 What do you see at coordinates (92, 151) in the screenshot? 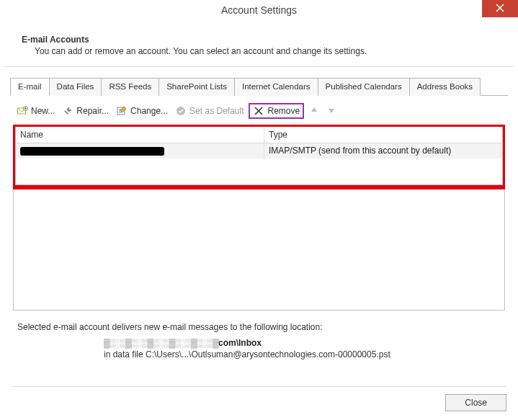
I see `redacted-name` at bounding box center [92, 151].